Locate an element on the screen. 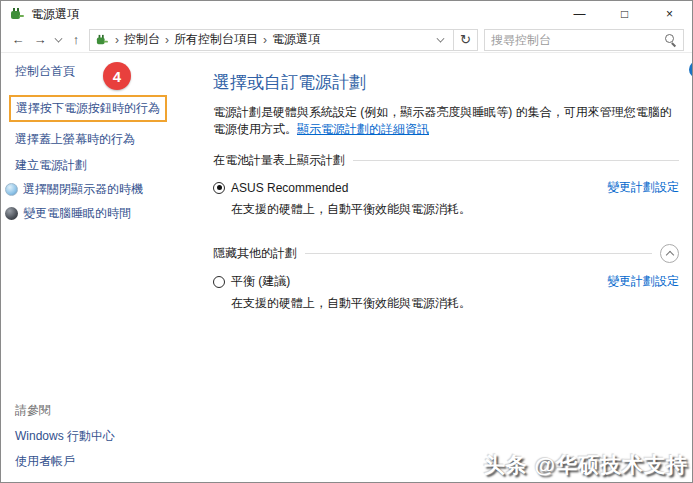  plan-row: ASUS Recommended 變更計劃設定 is located at coordinates (446, 188).